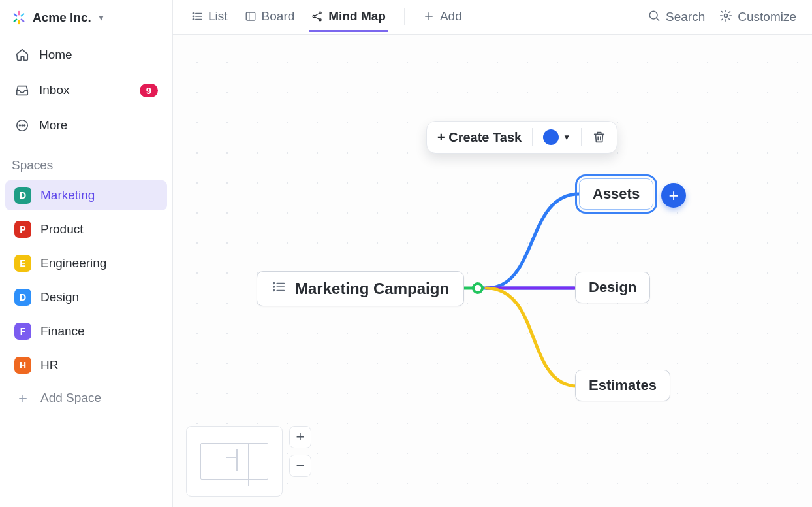 This screenshot has height=507, width=812. I want to click on nav-inbox: Inbox 9, so click(86, 90).